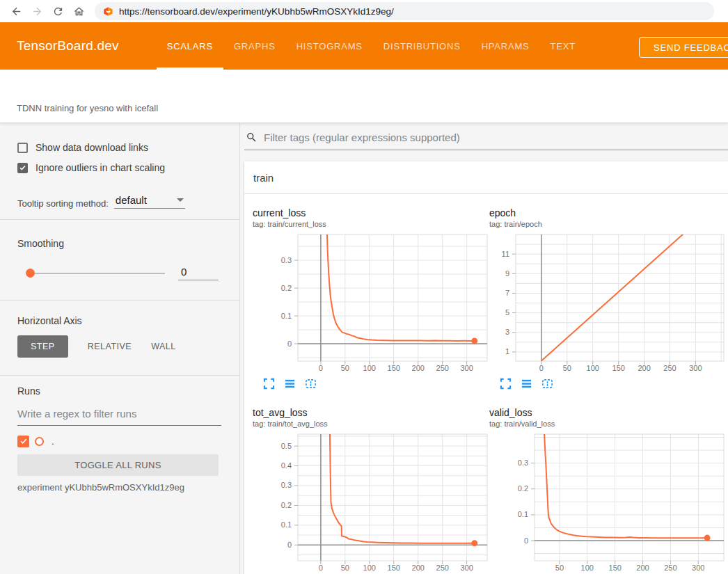 This screenshot has width=728, height=574. I want to click on ignore-outliers-checkbox, so click(22, 168).